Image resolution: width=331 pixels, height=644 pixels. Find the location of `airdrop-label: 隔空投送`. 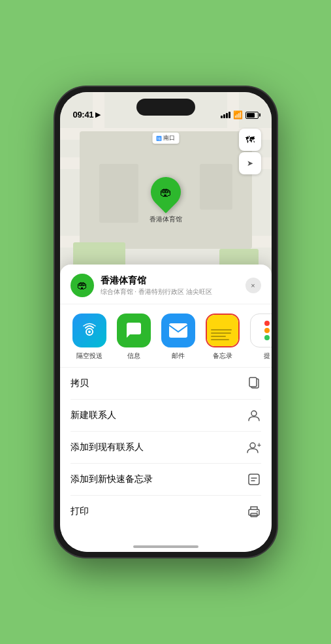

airdrop-label: 隔空投送 is located at coordinates (89, 356).